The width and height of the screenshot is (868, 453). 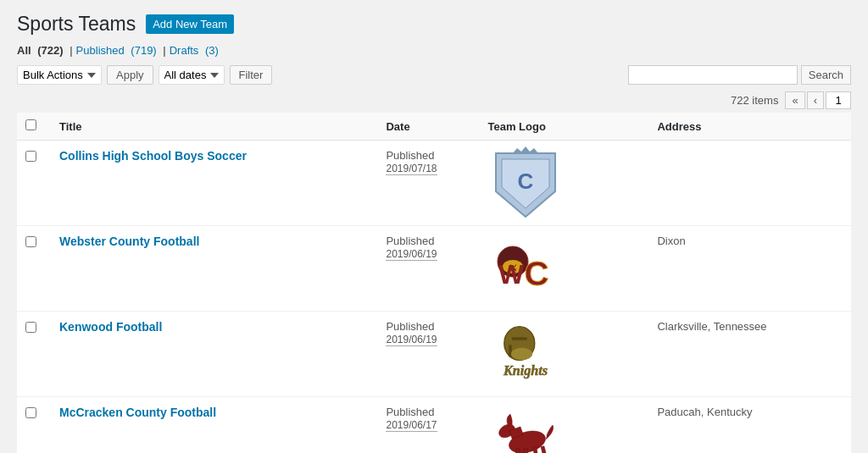 What do you see at coordinates (214, 127) in the screenshot?
I see `col-title-header: Title` at bounding box center [214, 127].